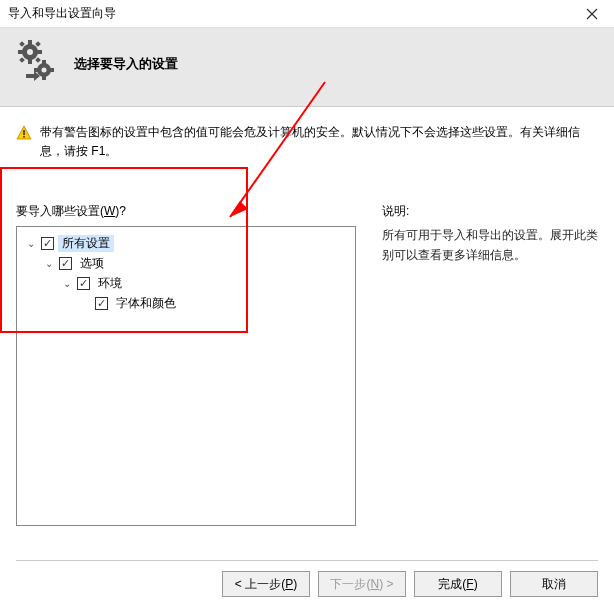 The height and width of the screenshot is (609, 614). What do you see at coordinates (307, 68) in the screenshot?
I see `wizard-header: 选择要导入的设置` at bounding box center [307, 68].